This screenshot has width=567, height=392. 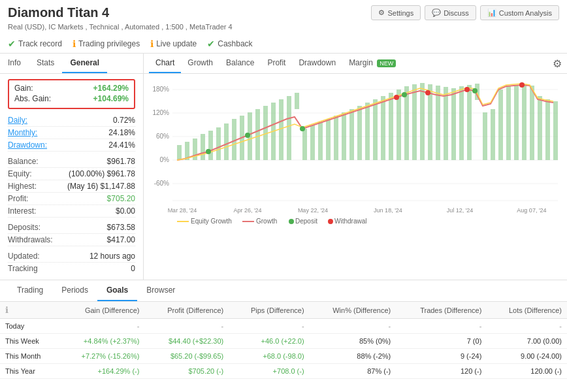 I want to click on header-actions: ⚙ Settings 💬 Discuss 📊 Custom Analysis, so click(x=465, y=13).